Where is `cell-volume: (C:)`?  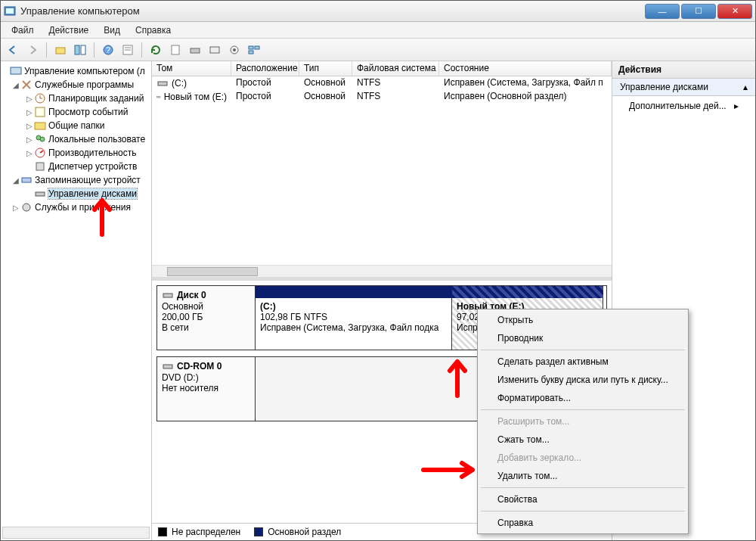 cell-volume: (C:) is located at coordinates (192, 83).